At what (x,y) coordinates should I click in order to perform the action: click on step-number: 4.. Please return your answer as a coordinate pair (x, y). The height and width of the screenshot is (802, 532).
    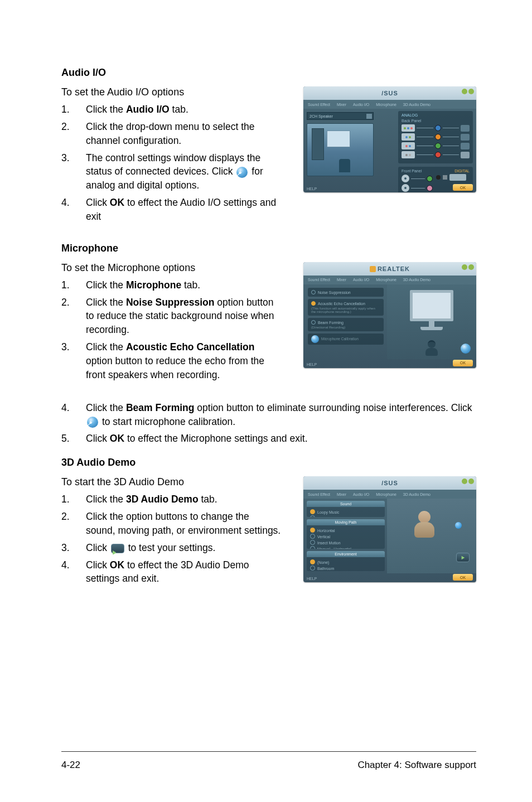
    Looking at the image, I should click on (74, 210).